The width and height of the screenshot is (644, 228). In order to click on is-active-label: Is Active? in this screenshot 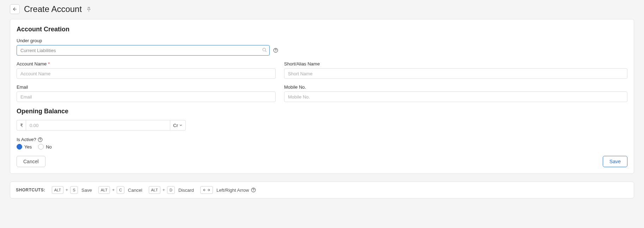, I will do `click(322, 139)`.